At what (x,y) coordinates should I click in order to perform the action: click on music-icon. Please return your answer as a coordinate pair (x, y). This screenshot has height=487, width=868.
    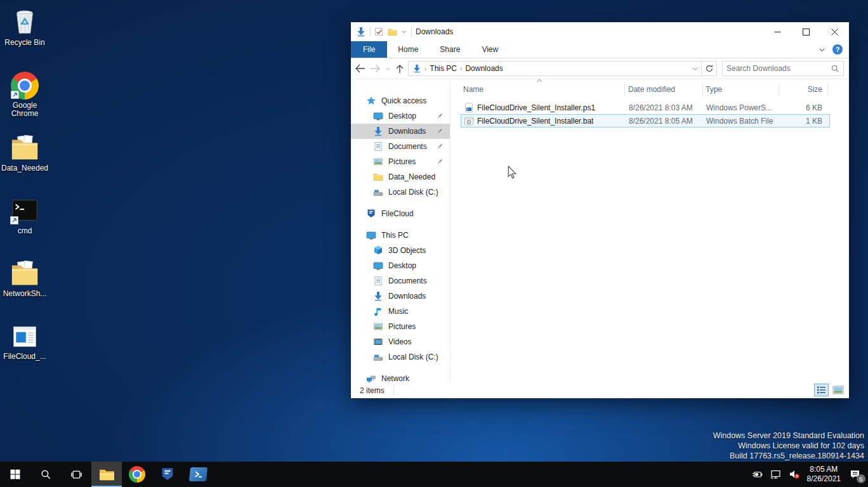
    Looking at the image, I should click on (378, 311).